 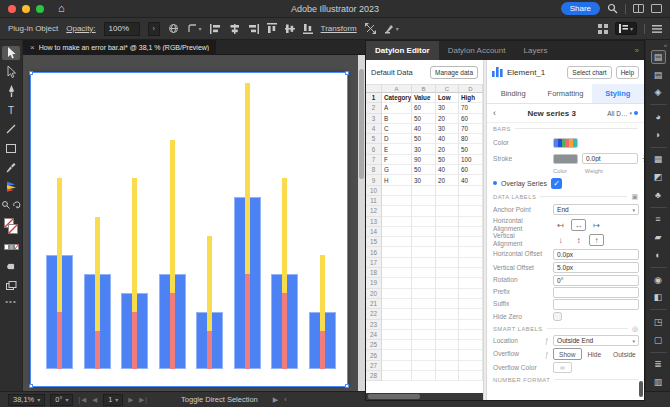 I want to click on high-overlay-bar, so click(x=60, y=244).